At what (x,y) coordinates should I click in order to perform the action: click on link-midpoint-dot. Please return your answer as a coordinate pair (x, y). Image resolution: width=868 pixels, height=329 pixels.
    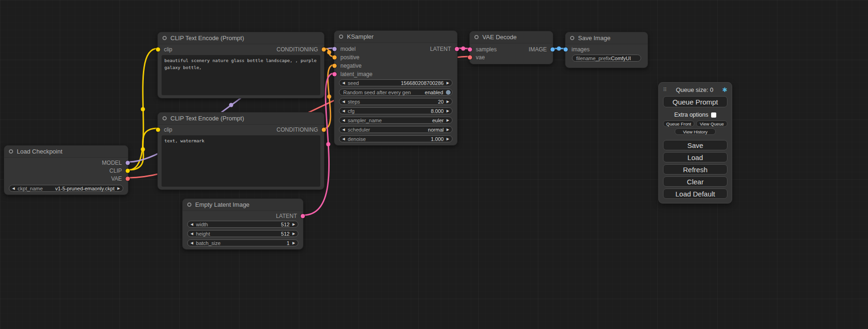
    Looking at the image, I should click on (330, 52).